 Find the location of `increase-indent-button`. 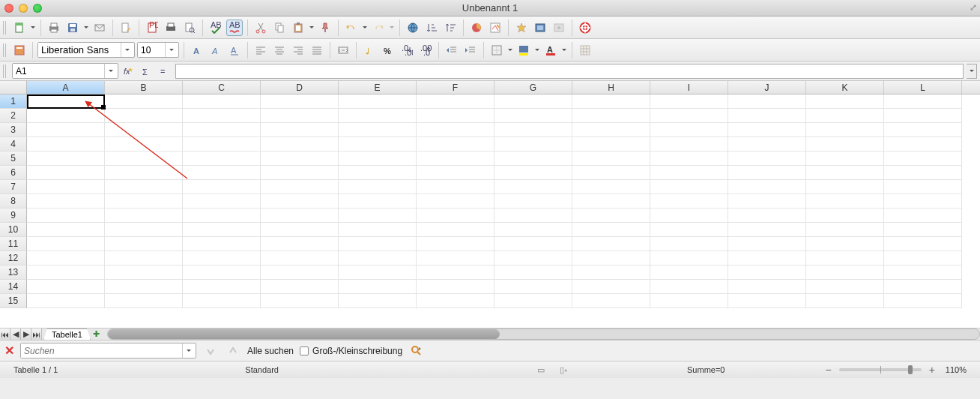

increase-indent-button is located at coordinates (471, 50).